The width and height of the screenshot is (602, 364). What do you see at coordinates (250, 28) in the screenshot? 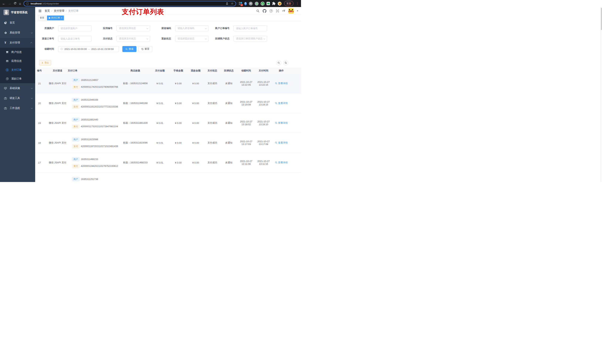
I see `merchant-order-no-input` at bounding box center [250, 28].